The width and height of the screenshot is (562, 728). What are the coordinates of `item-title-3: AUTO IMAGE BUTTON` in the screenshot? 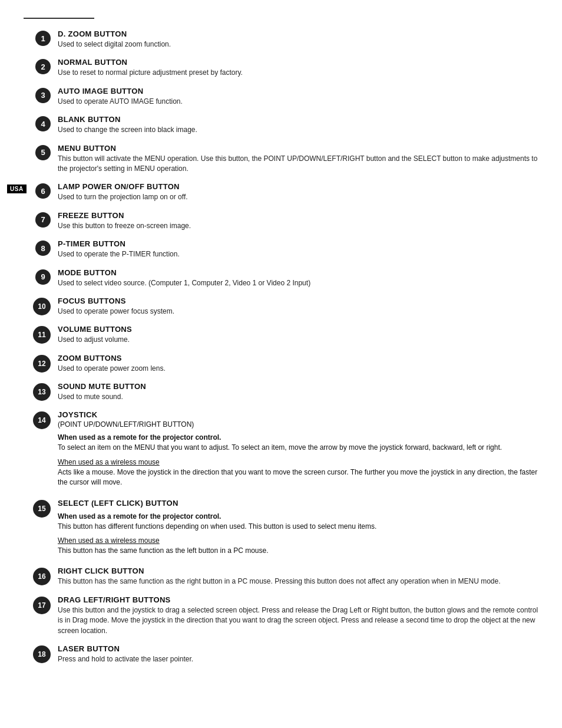 It's located at (298, 91).